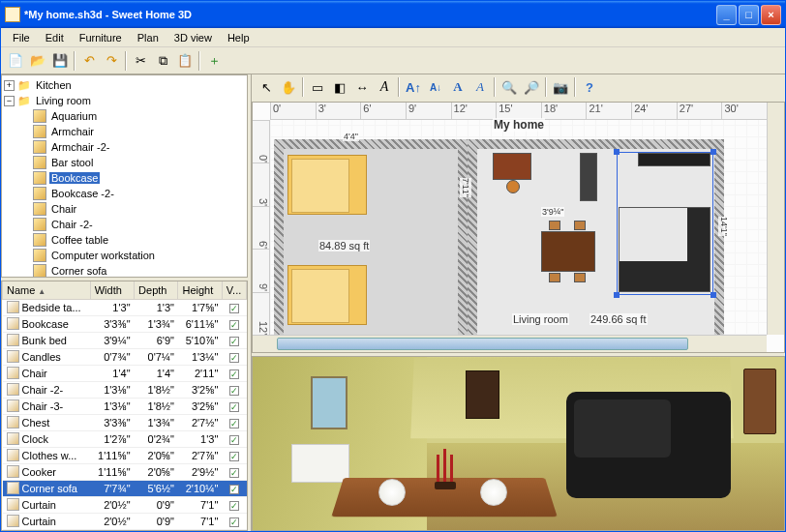  Describe the element at coordinates (125, 391) in the screenshot. I see `table-row: Chair -2-1'3⅛"1'8½"3'2⅝"✓` at that location.